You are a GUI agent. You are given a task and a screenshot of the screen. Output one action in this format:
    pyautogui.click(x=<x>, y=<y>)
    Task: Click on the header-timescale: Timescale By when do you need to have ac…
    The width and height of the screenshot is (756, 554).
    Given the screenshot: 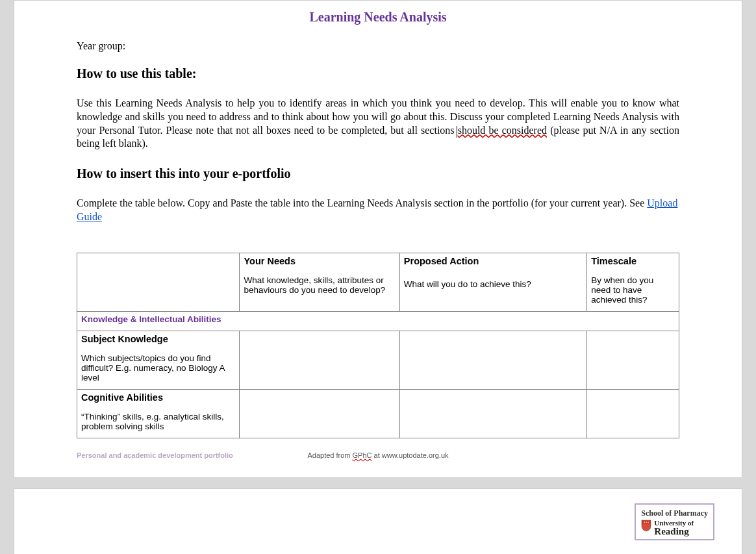 What is the action you would take?
    pyautogui.click(x=633, y=282)
    